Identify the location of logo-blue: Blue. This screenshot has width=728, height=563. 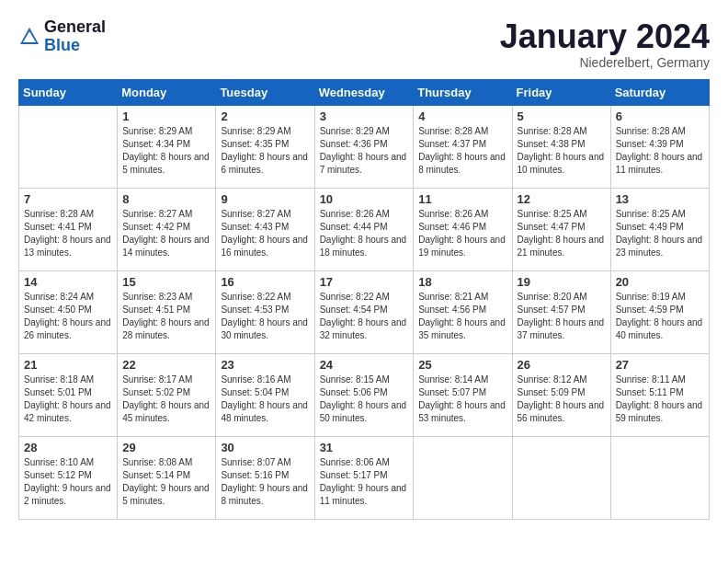
(75, 46).